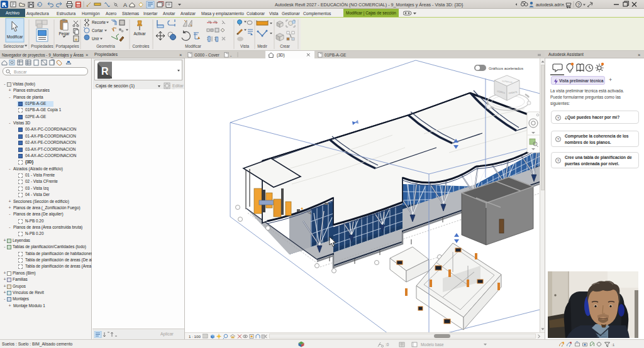 This screenshot has width=644, height=348. I want to click on svg-text: Vista, so click(245, 46).